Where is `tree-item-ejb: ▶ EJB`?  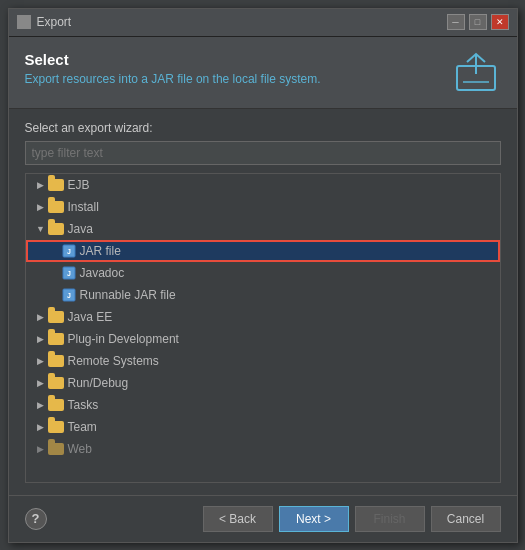
tree-item-ejb: ▶ EJB is located at coordinates (263, 185).